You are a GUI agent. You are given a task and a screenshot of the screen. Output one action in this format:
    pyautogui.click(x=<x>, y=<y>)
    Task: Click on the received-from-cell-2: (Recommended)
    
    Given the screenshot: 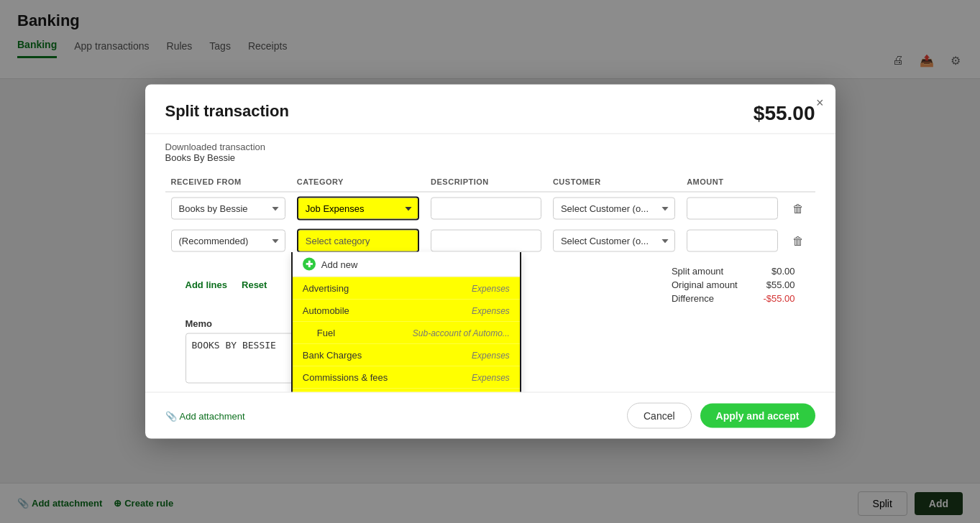 What is the action you would take?
    pyautogui.click(x=229, y=241)
    